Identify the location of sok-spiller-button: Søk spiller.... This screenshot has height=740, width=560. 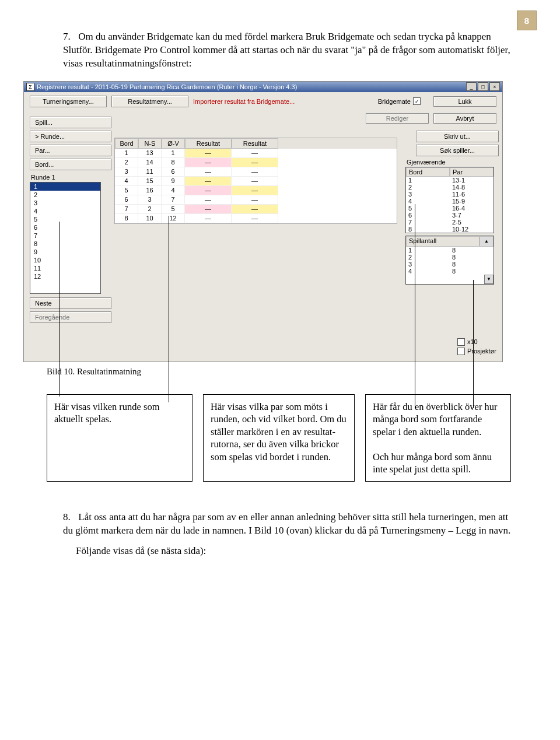
(457, 150).